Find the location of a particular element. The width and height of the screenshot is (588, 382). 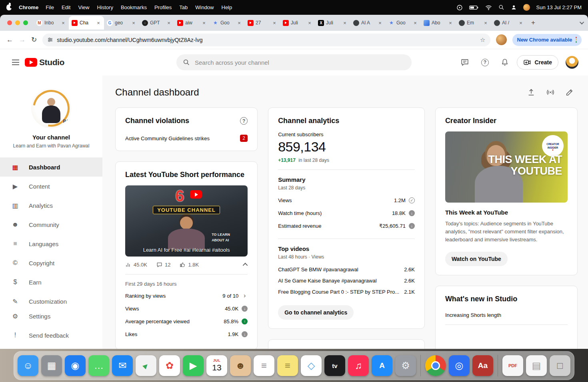

browser-profile-avatar is located at coordinates (502, 40).